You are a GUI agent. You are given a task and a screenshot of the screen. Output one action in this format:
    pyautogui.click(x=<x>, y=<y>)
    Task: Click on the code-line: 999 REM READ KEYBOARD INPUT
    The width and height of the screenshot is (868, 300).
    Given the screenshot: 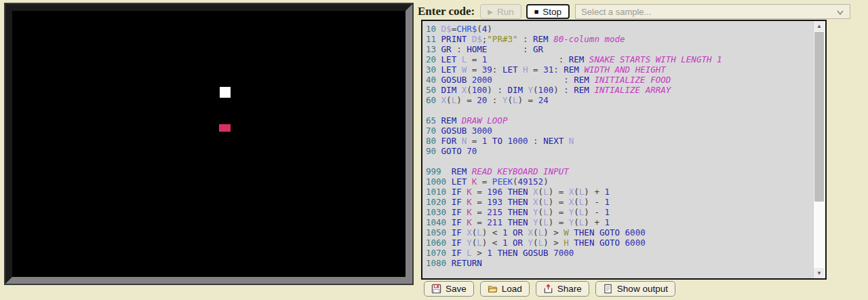 What is the action you would take?
    pyautogui.click(x=619, y=171)
    